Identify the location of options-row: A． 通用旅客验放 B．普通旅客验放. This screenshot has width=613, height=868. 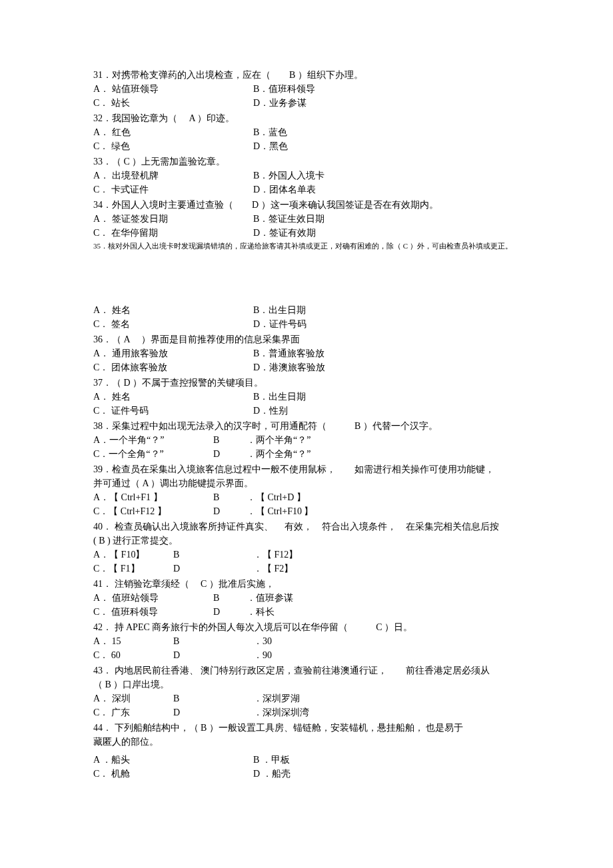
(313, 353).